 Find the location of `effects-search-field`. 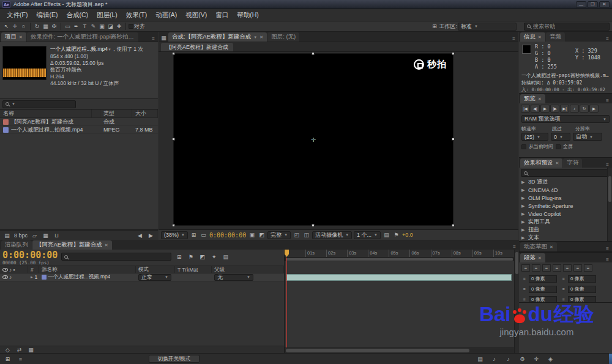

effects-search-field is located at coordinates (565, 173).